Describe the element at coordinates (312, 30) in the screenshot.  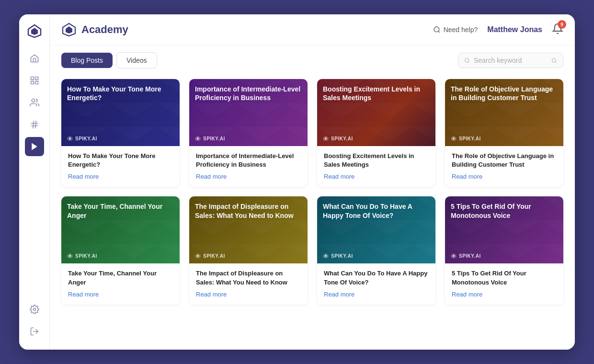
I see `header: Academy Need help? Matthew Jonas 9` at that location.